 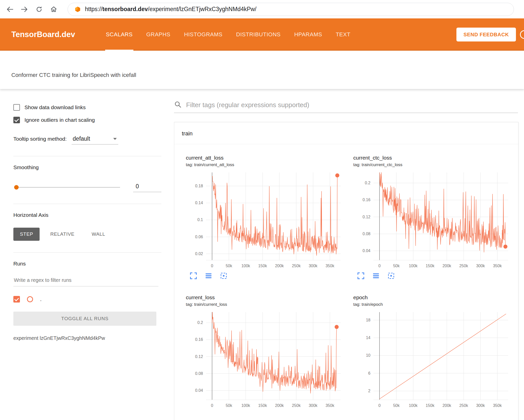 I want to click on checkbox-checked-icon, so click(x=17, y=120).